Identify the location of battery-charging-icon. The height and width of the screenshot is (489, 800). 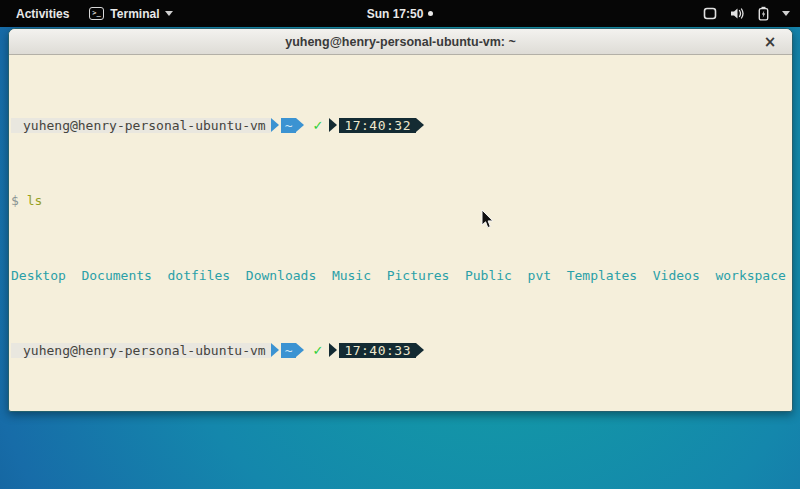
(764, 14).